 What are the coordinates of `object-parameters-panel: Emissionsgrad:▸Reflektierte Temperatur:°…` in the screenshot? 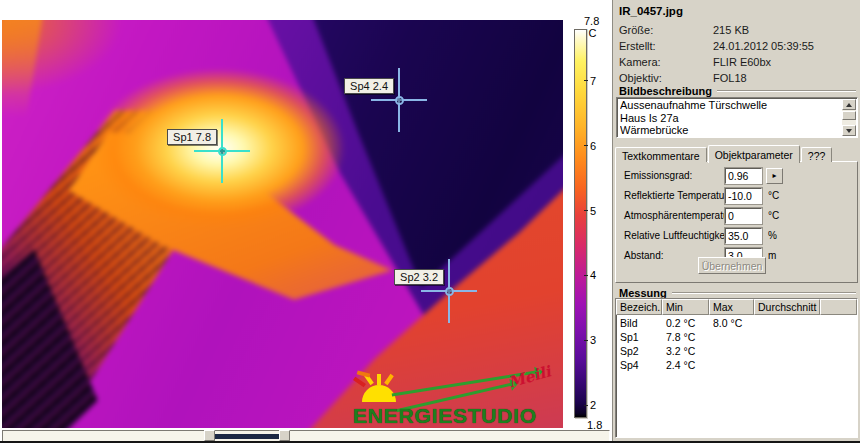 It's located at (736, 222).